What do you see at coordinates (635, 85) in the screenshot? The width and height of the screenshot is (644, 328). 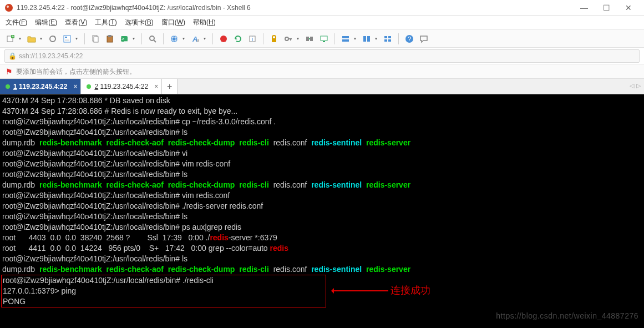 I see `tab-nav: ◁ ▷` at bounding box center [635, 85].